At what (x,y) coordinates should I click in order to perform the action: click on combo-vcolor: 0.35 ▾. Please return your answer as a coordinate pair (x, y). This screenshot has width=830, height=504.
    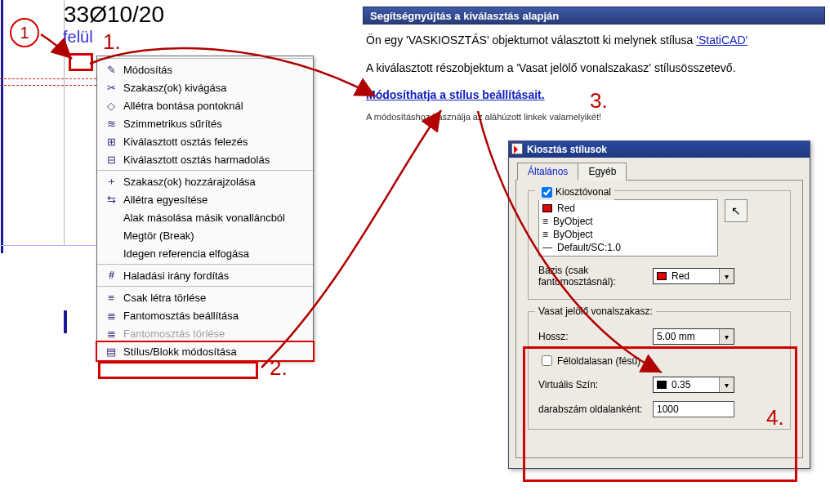
    Looking at the image, I should click on (694, 385).